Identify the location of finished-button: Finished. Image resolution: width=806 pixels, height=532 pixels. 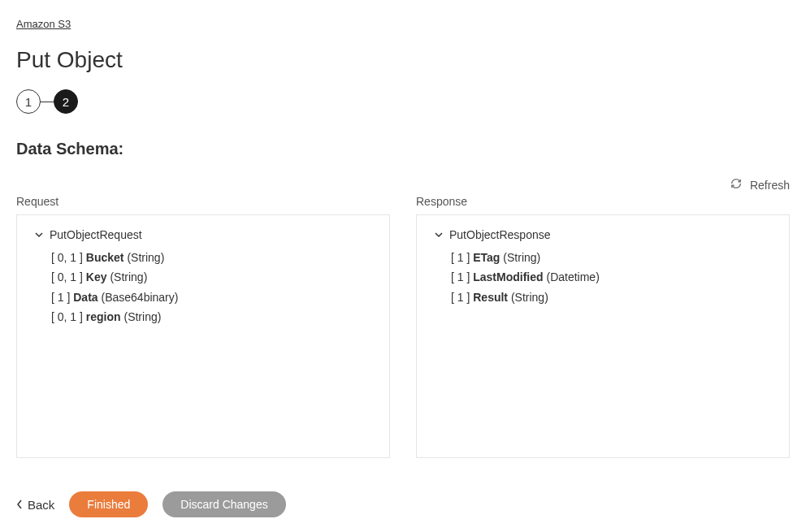
(109, 504).